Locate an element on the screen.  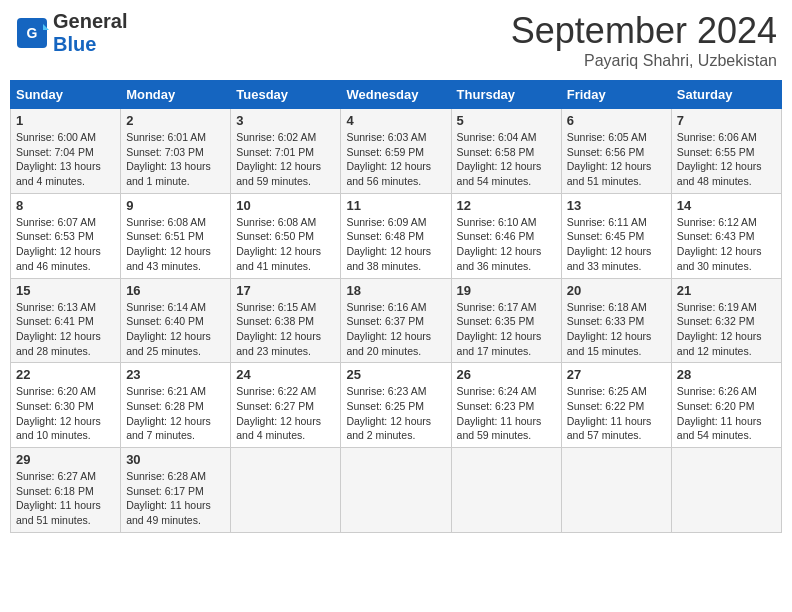
calendar-cell: 5Sunrise: 6:04 AMSunset: 6:58 PMDaylight… is located at coordinates (506, 152).